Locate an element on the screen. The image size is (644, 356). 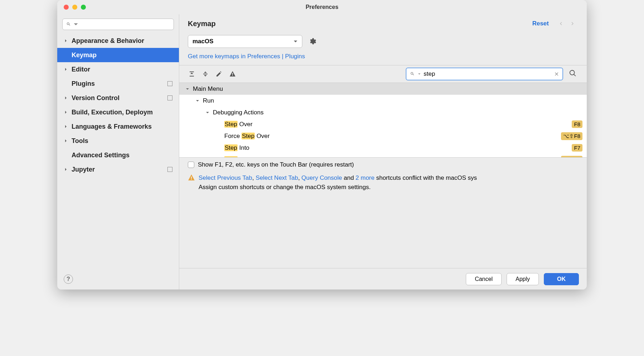
sidebar-item-label: Build, Execution, Deploym is located at coordinates (112, 112).